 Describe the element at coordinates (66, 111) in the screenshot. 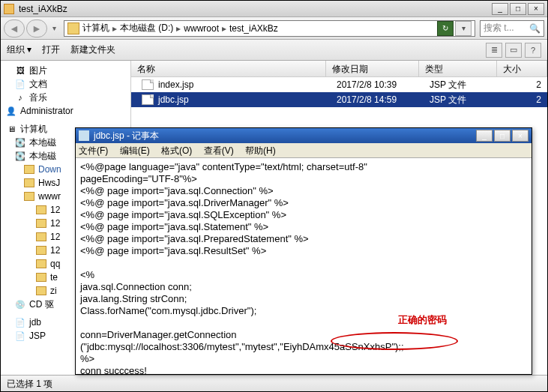

I see `tree-item: 👤Administrator` at that location.